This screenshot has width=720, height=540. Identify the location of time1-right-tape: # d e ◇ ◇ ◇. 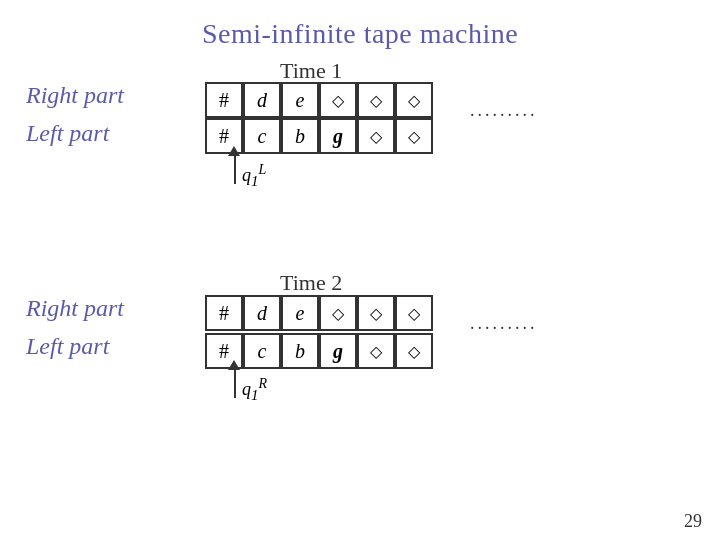
(319, 100).